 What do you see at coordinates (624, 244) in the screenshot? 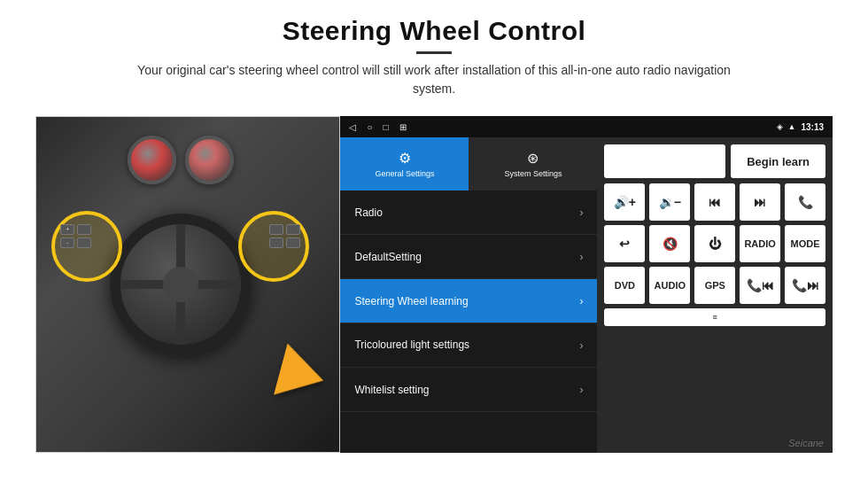
I see `back-button: ↩` at bounding box center [624, 244].